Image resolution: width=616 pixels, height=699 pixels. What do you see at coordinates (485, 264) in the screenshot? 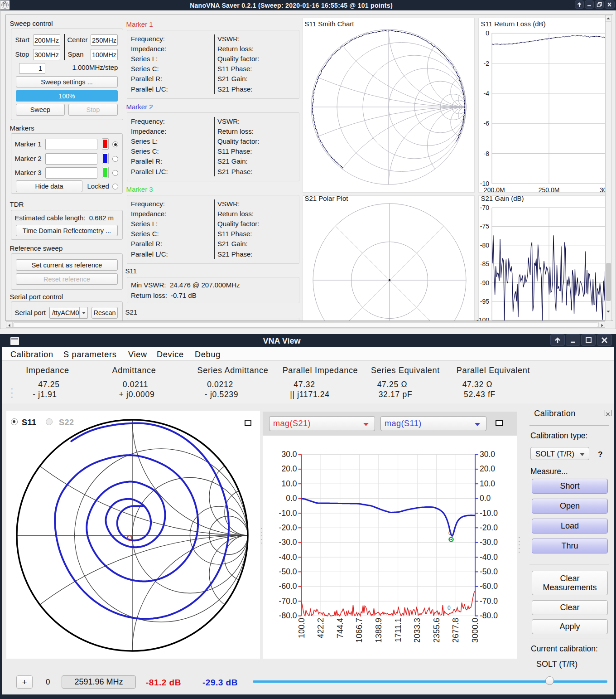
I see `svg-text: -85` at bounding box center [485, 264].